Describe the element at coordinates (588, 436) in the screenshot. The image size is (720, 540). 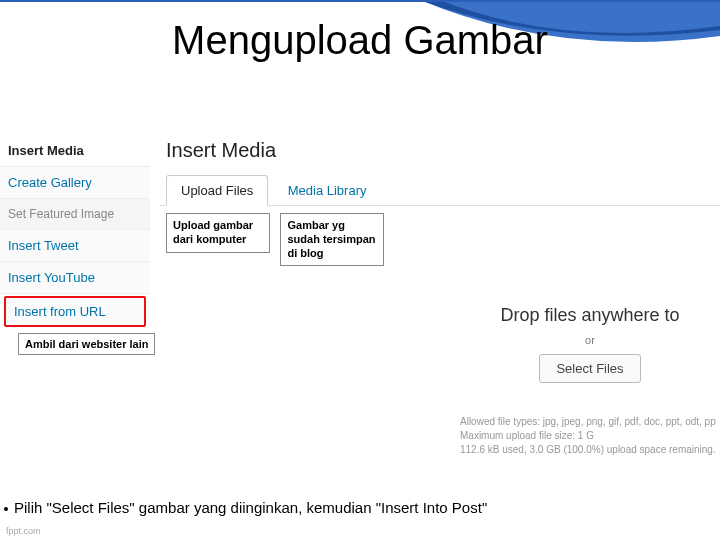
I see `max-upload-size: Maximum upload file size: 1 G` at that location.